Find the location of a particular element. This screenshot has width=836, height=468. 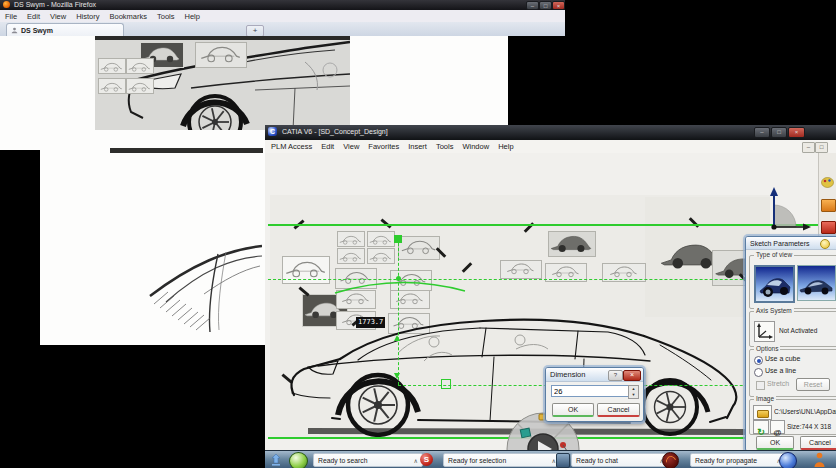

browse-folder-button is located at coordinates (762, 412).